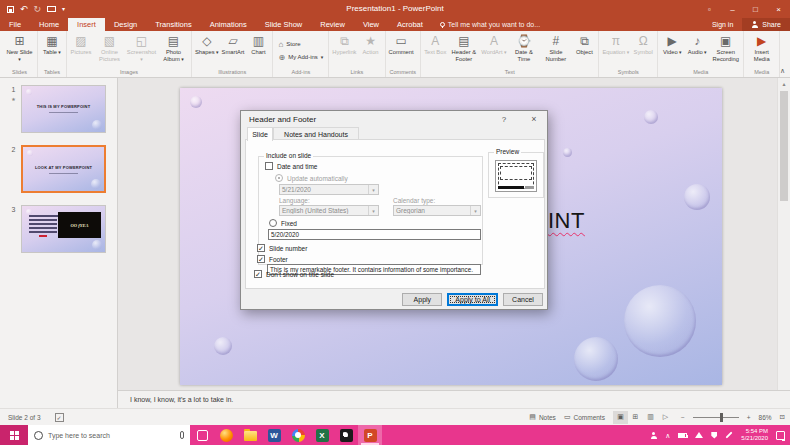 This screenshot has height=445, width=790. What do you see at coordinates (250, 435) in the screenshot?
I see `taskbar-app-file-explorer` at bounding box center [250, 435].